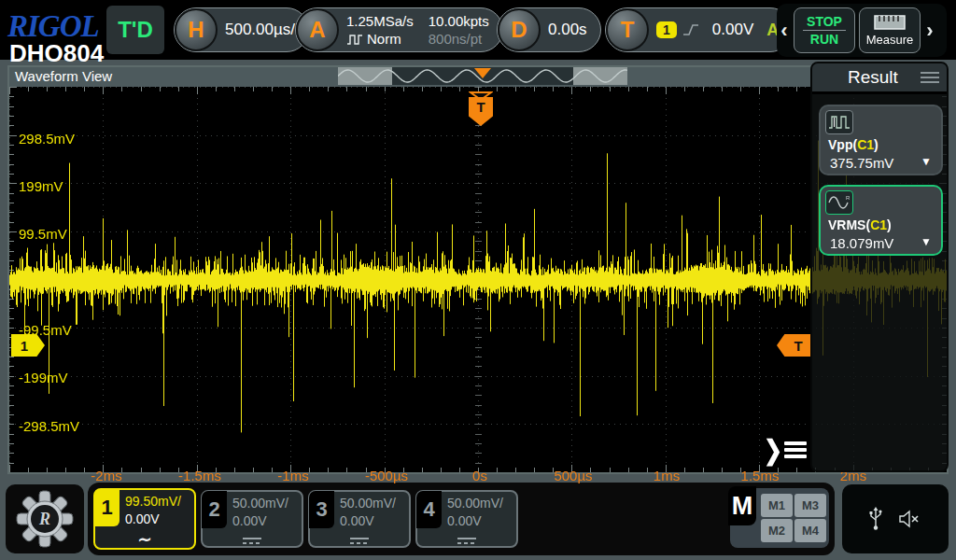 The height and width of the screenshot is (560, 956). Describe the element at coordinates (568, 30) in the screenshot. I see `delay-value: 0.00s` at that location.